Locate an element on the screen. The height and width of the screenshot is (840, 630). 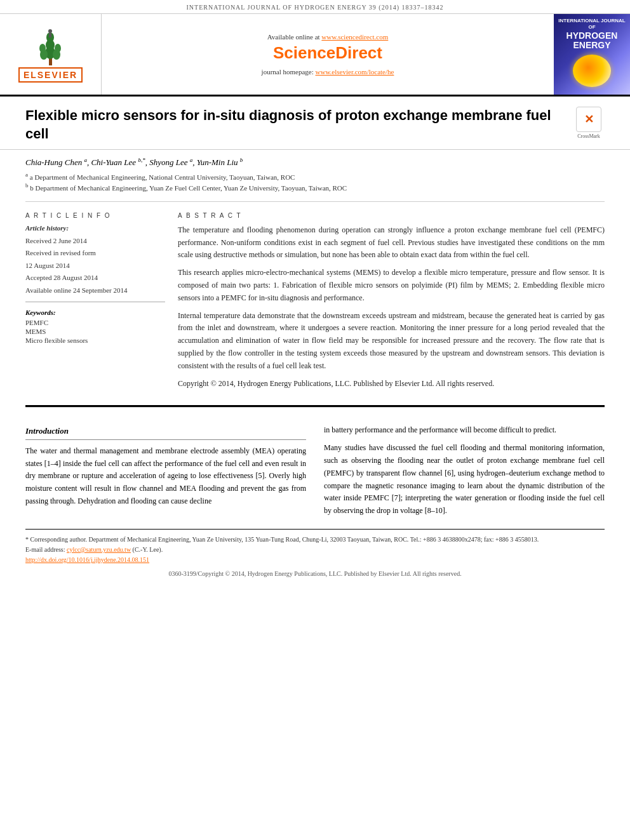
corresponding-author-note: * Corresponding author. Department of Me… is located at coordinates (315, 540).